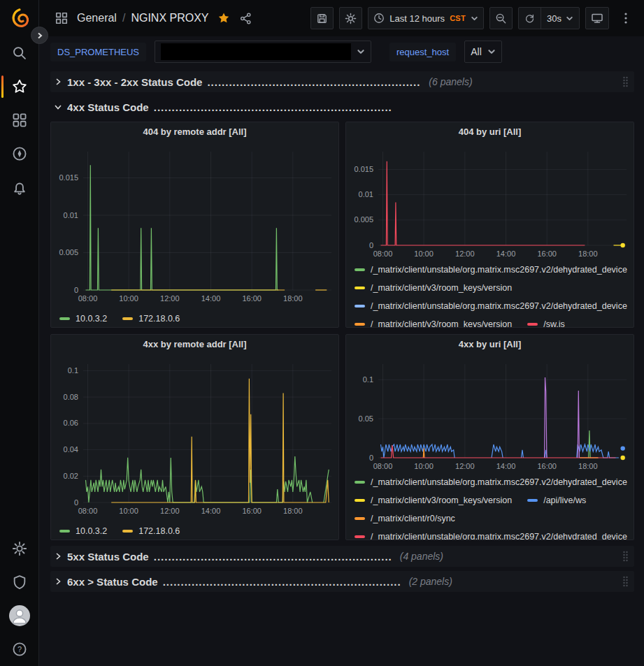 This screenshot has width=644, height=666. I want to click on tv-mode-button, so click(597, 18).